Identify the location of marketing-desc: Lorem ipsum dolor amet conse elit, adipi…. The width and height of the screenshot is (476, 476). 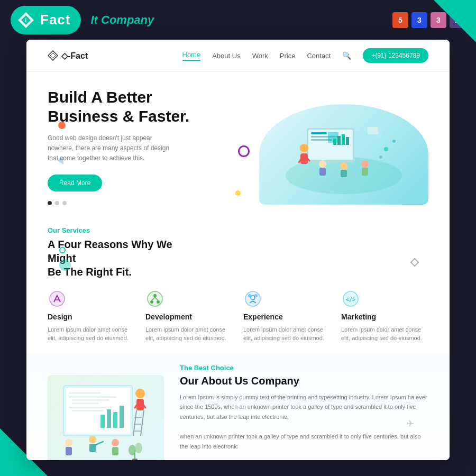
(385, 334).